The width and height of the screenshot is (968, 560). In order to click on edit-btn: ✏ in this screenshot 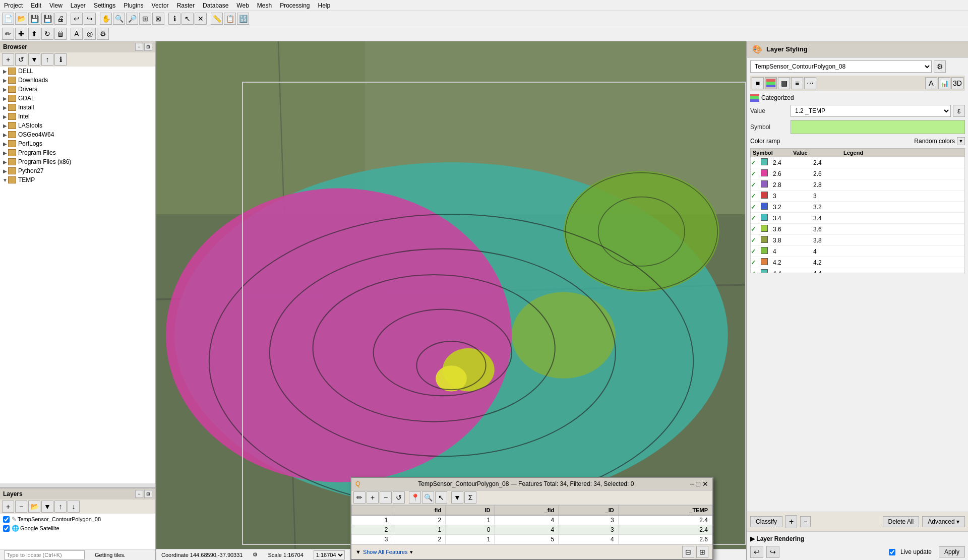, I will do `click(8, 34)`.